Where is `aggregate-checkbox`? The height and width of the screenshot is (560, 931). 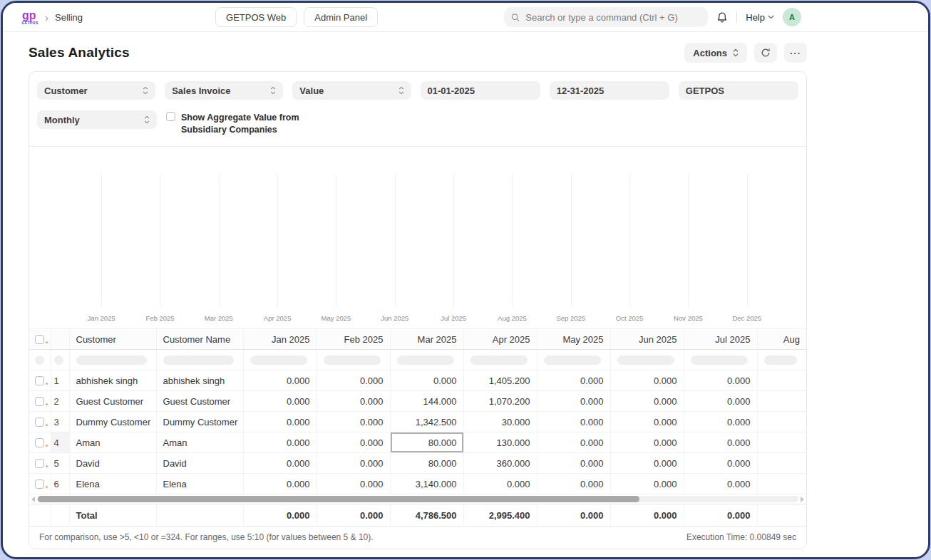 aggregate-checkbox is located at coordinates (171, 117).